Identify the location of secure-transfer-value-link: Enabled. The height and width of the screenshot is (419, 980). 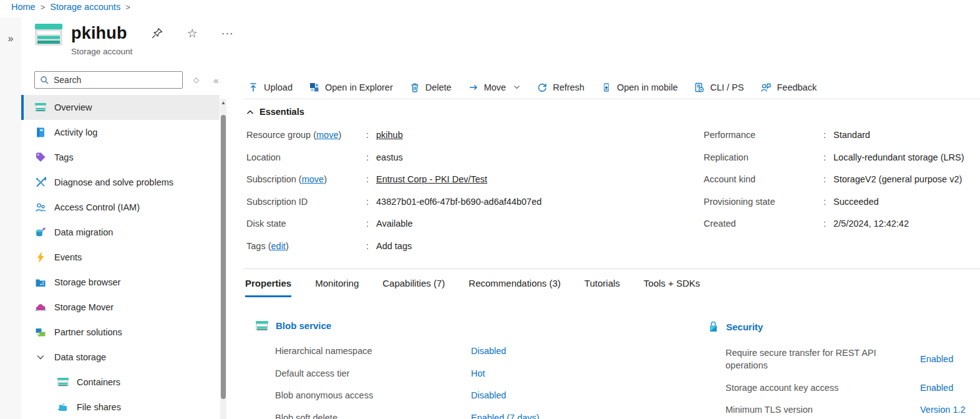
(937, 359).